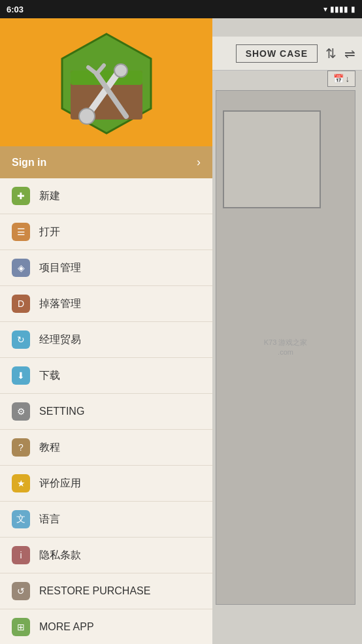 The image size is (362, 644). I want to click on menu-item-download: ⬇下载, so click(106, 376).